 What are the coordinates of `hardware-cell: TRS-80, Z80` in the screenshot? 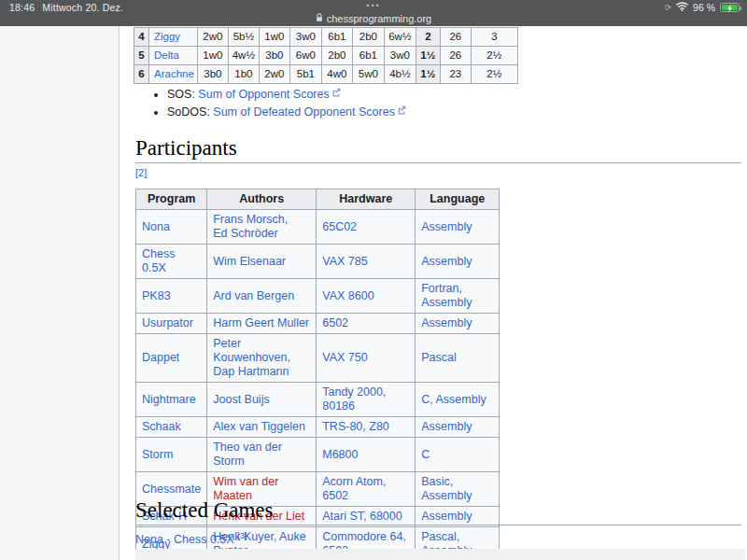 It's located at (366, 427).